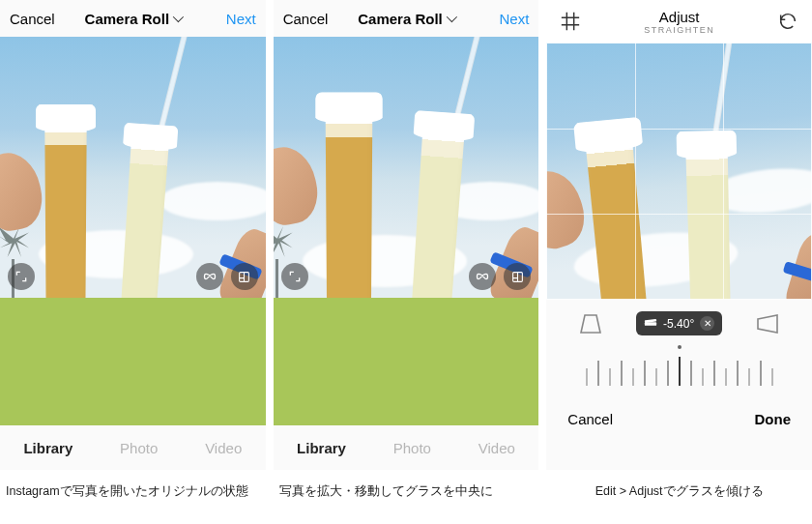  Describe the element at coordinates (679, 17) in the screenshot. I see `adjust-title: Adjust` at that location.